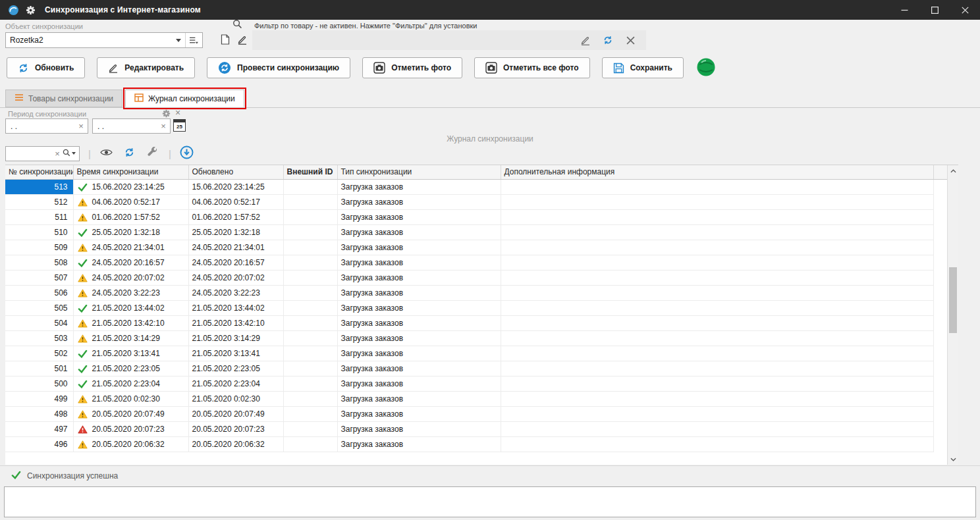 This screenshot has width=980, height=520. What do you see at coordinates (40, 278) in the screenshot?
I see `cell-sync-number: 507` at bounding box center [40, 278].